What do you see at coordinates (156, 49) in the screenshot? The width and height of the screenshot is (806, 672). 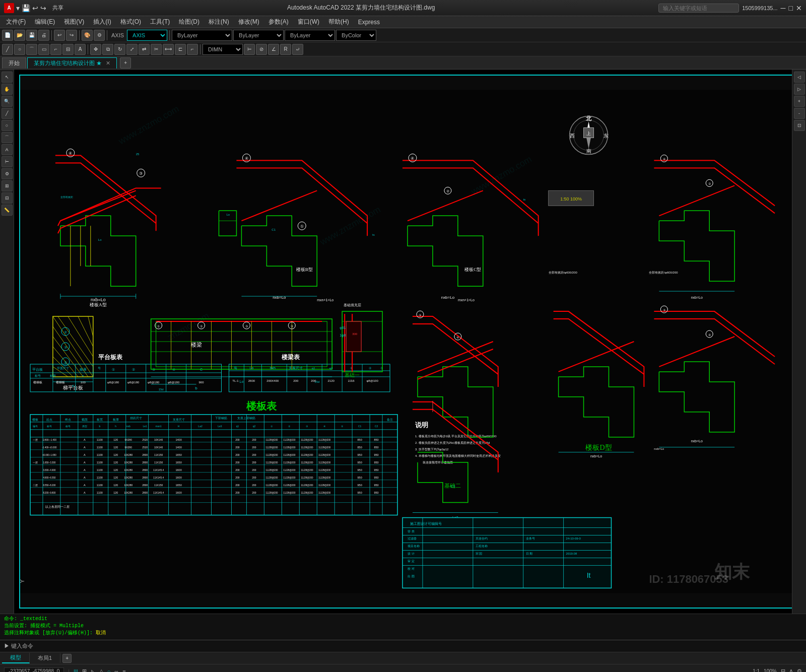 I see `tb-trim: ✂` at bounding box center [156, 49].